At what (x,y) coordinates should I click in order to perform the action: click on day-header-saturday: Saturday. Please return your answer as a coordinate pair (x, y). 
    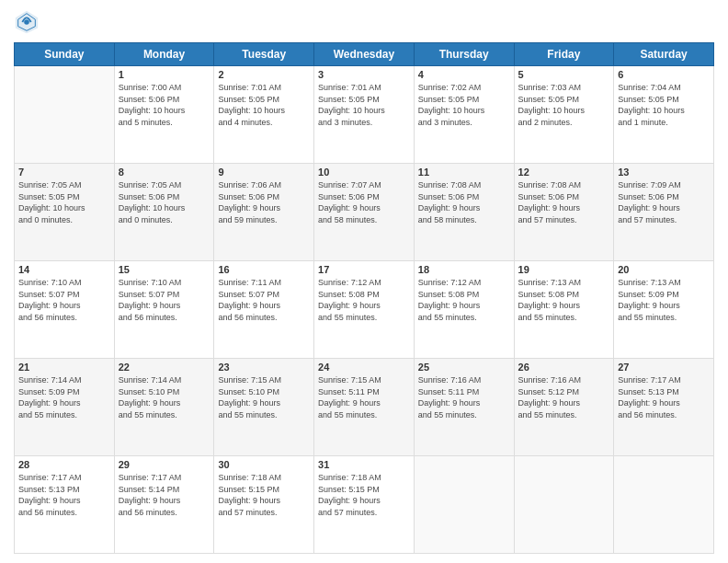
    Looking at the image, I should click on (664, 55).